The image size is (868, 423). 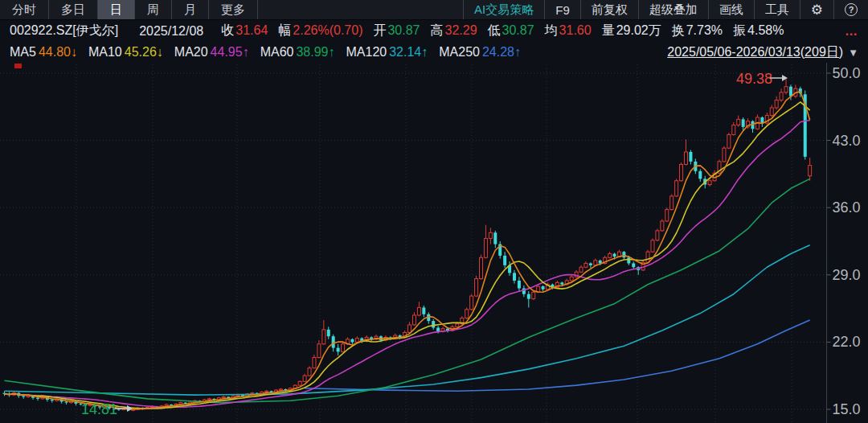 What do you see at coordinates (244, 31) in the screenshot?
I see `quote-field-0: 收31.64` at bounding box center [244, 31].